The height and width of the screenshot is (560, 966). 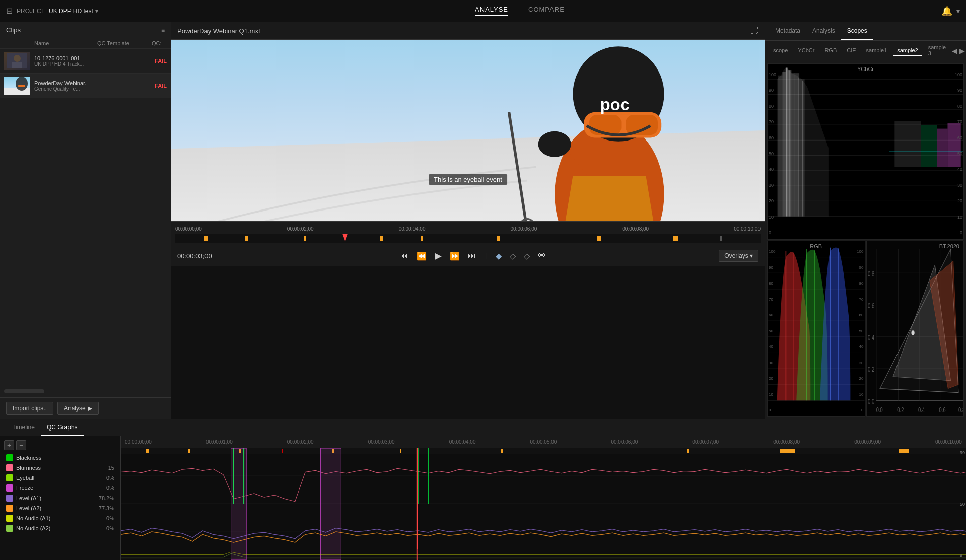 What do you see at coordinates (865, 51) in the screenshot?
I see `scope-tabs: scope YCbCr RGB CIE sample1 sample2 samp…` at bounding box center [865, 51].